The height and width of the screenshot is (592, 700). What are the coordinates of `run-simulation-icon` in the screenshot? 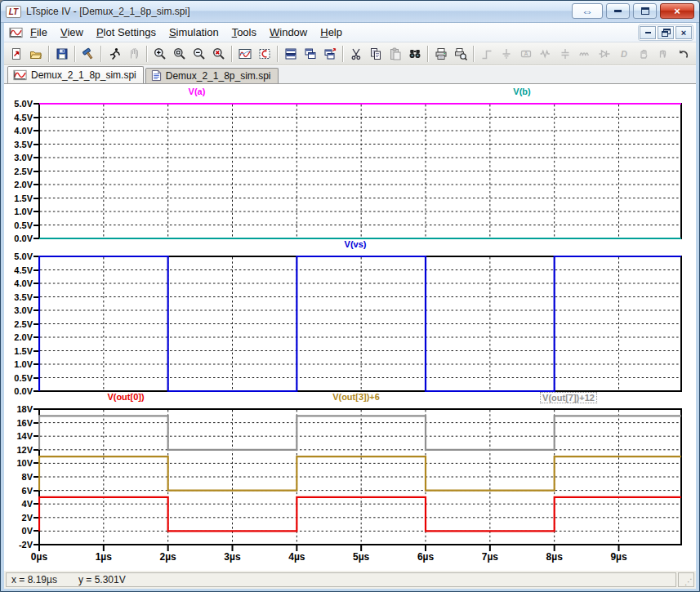 It's located at (114, 54).